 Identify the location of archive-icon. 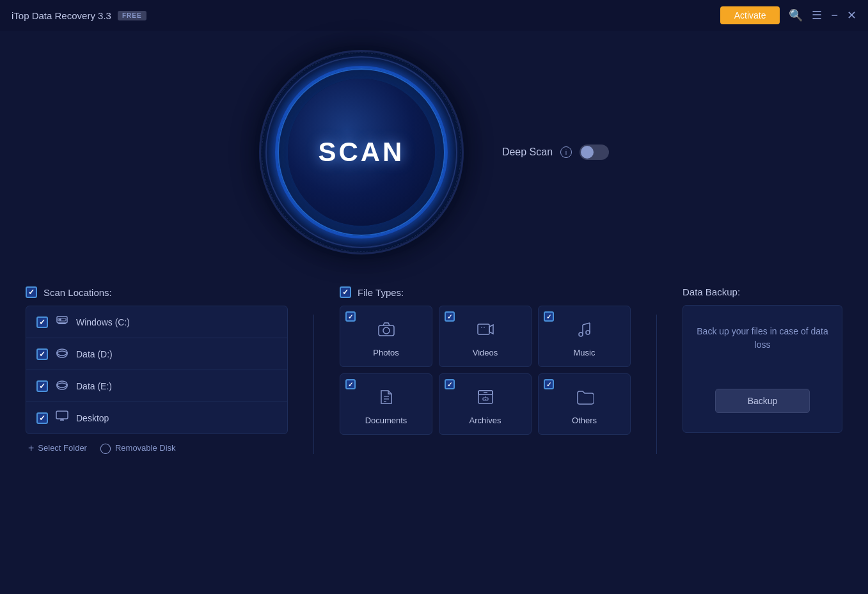
(485, 399).